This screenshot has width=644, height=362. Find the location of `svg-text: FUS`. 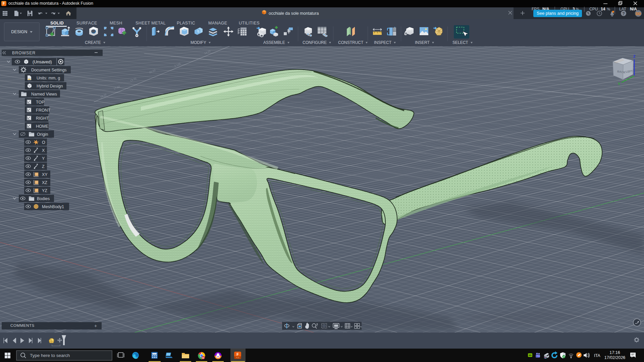

svg-text: FUS is located at coordinates (238, 358).